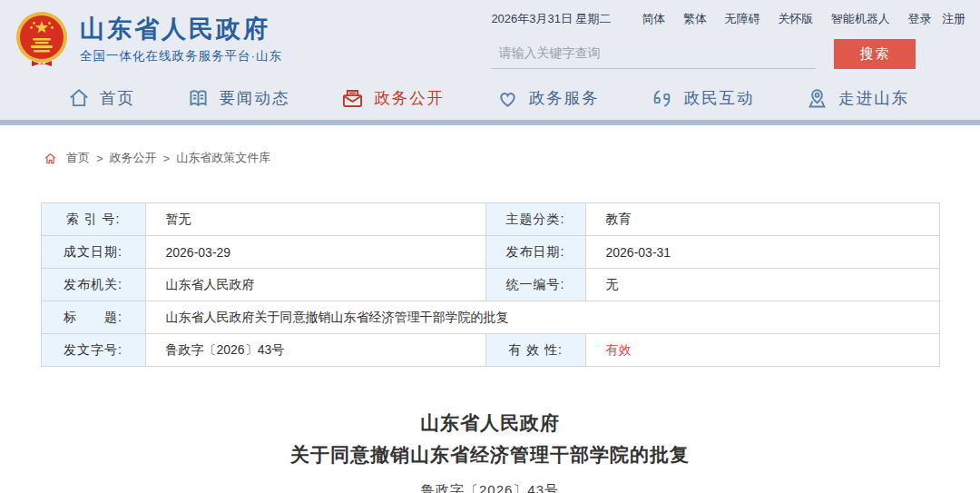 Image resolution: width=980 pixels, height=493 pixels. I want to click on site-title: 山东省人民政府, so click(181, 29).